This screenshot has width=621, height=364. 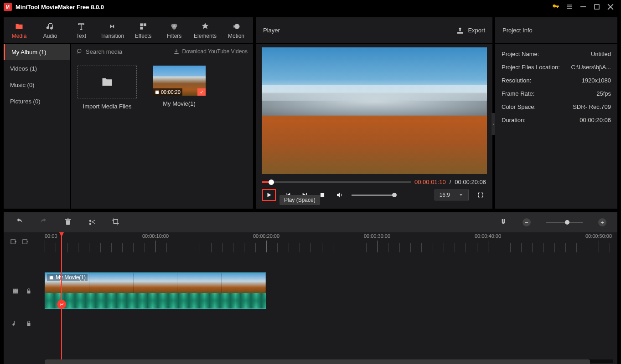 What do you see at coordinates (155, 301) in the screenshot?
I see `clip-waveform` at bounding box center [155, 301].